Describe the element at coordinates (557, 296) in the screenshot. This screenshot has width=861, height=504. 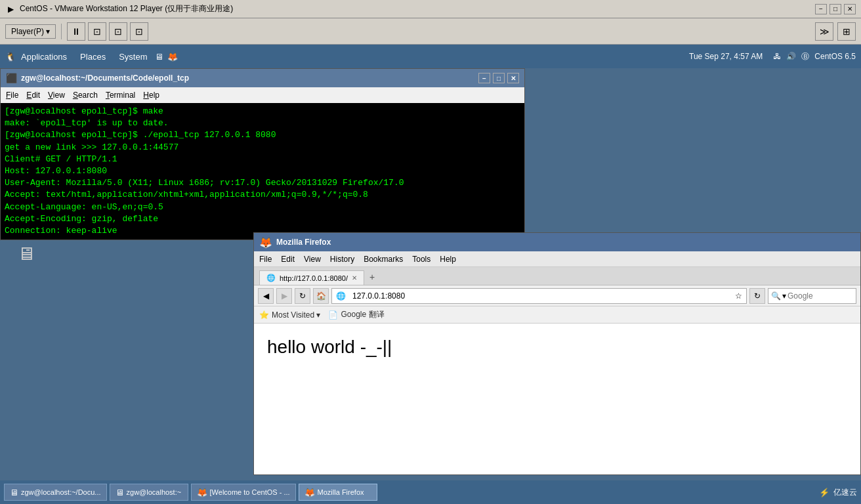
I see `firefox-navbar: ◀ ▶ ↻ 🏠 🌐 ☆ ↻ 🔍 ▾` at that location.